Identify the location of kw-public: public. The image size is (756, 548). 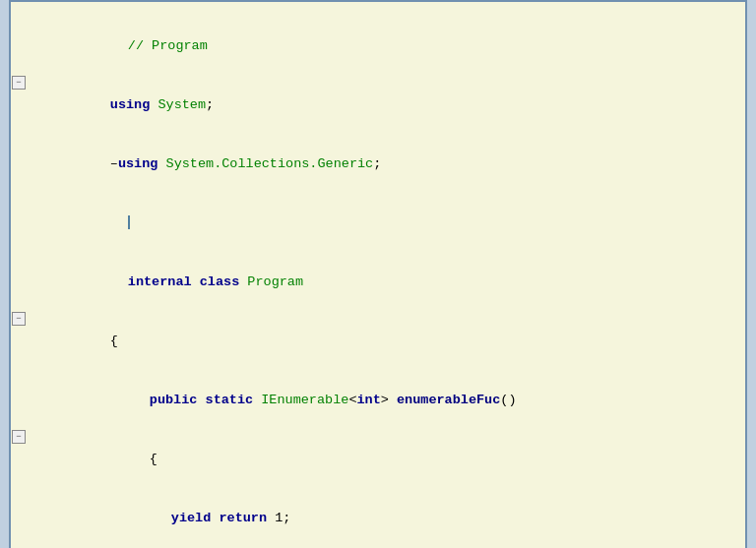
(173, 399).